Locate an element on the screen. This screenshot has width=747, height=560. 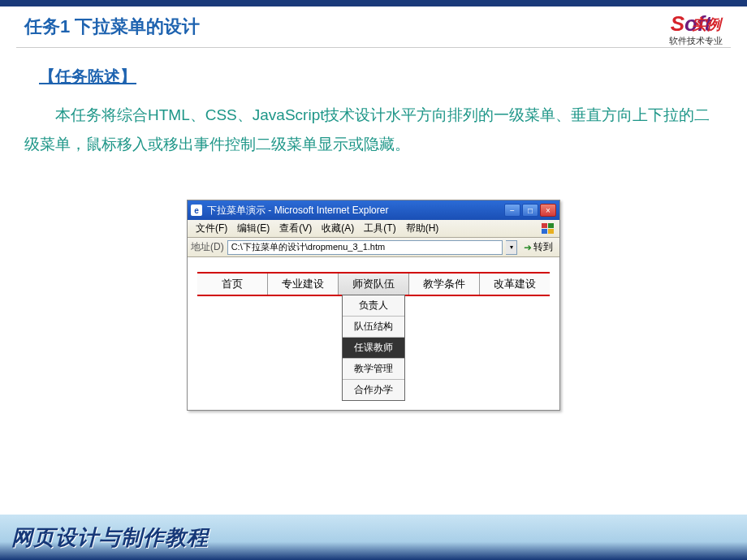
slide-top-border is located at coordinates (374, 3).